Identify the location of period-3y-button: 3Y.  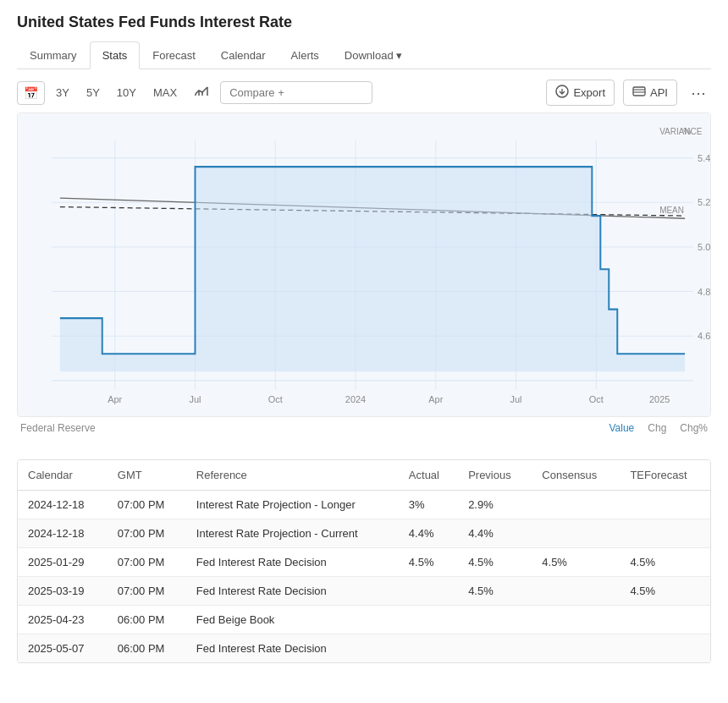
(63, 93).